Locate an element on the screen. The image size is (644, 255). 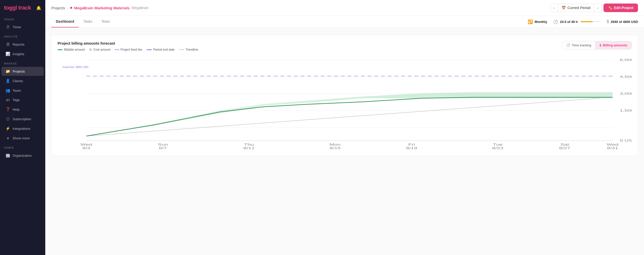
svg-text: Thu is located at coordinates (249, 145).